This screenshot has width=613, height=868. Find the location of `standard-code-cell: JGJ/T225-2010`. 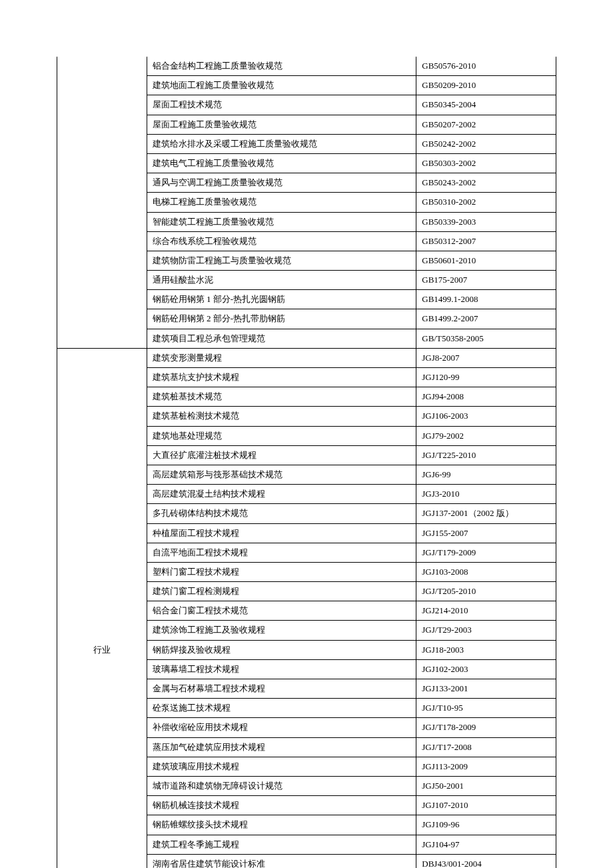

standard-code-cell: JGJ/T225-2010 is located at coordinates (486, 455).